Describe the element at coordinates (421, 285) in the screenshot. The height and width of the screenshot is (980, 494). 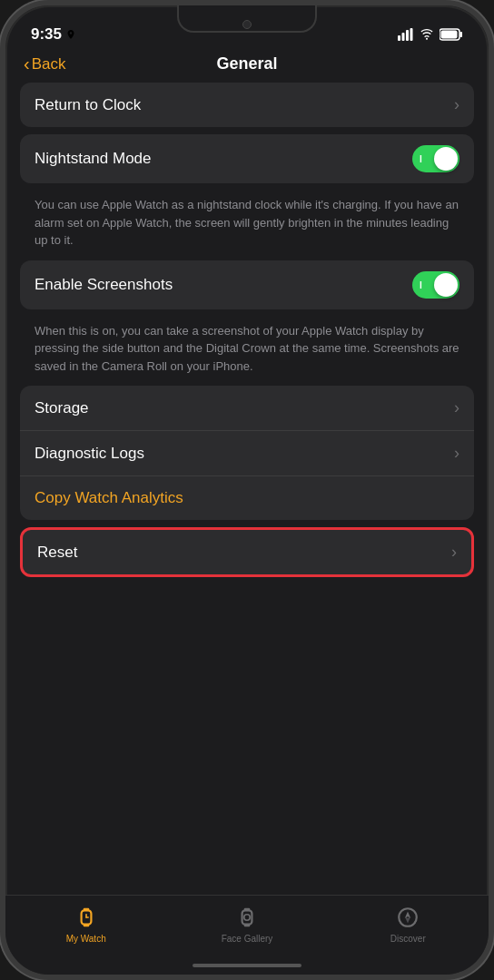
I see `screenshots-toggle-on-label: I` at that location.